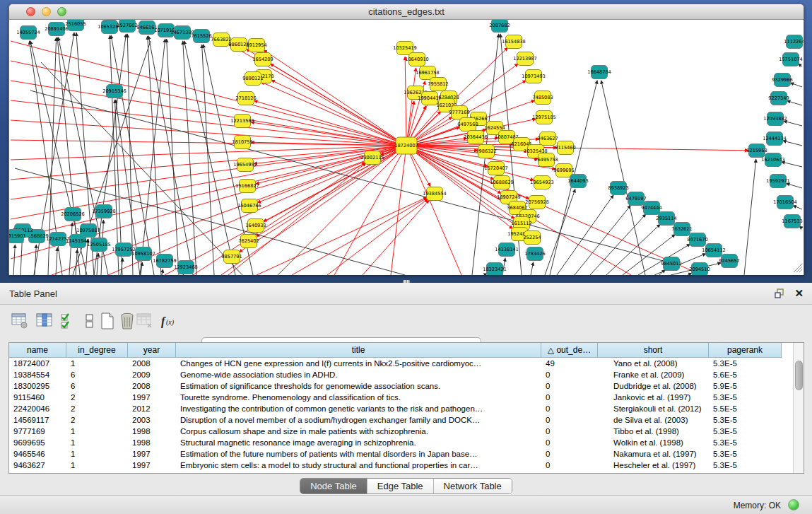 Image resolution: width=812 pixels, height=514 pixels. Describe the element at coordinates (359, 443) in the screenshot. I see `table-cell: Structural magnetic resonance image aver…` at that location.